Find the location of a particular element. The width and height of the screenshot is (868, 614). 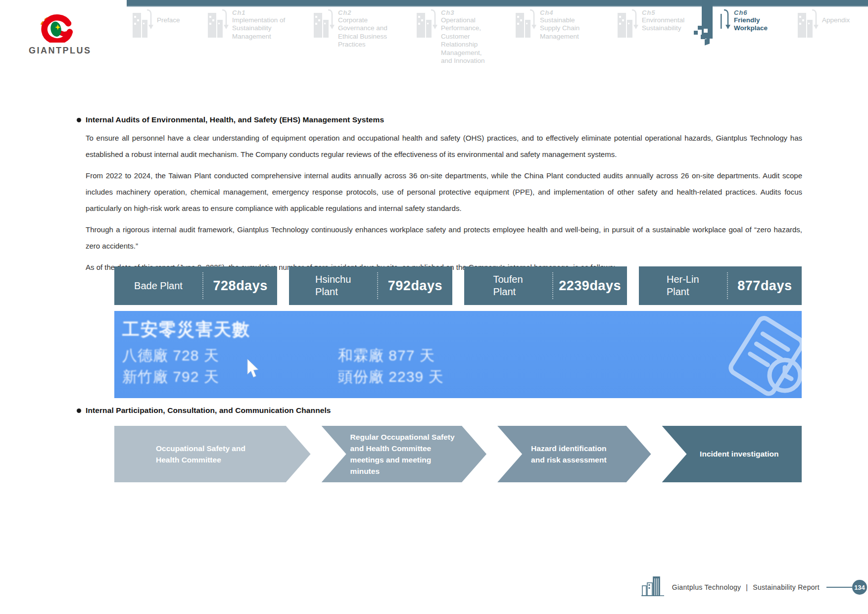

nav-label: Implementation of Sustainability Managem… is located at coordinates (262, 29).